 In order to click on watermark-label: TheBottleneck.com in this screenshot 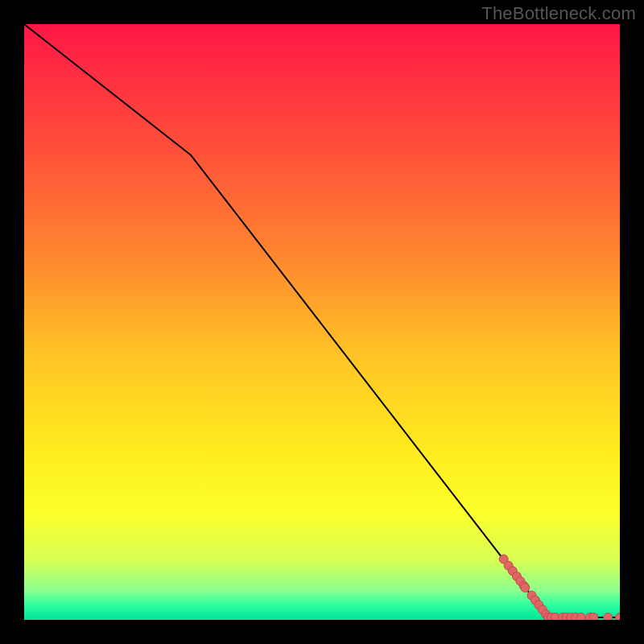, I will do `click(559, 14)`.